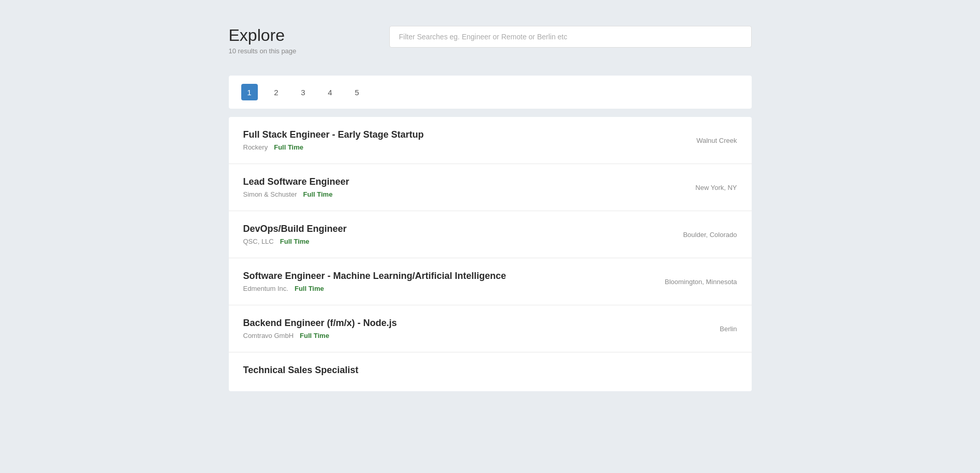  Describe the element at coordinates (455, 282) in the screenshot. I see `job-left: Software Engineer - Machine Learning/Art…` at that location.